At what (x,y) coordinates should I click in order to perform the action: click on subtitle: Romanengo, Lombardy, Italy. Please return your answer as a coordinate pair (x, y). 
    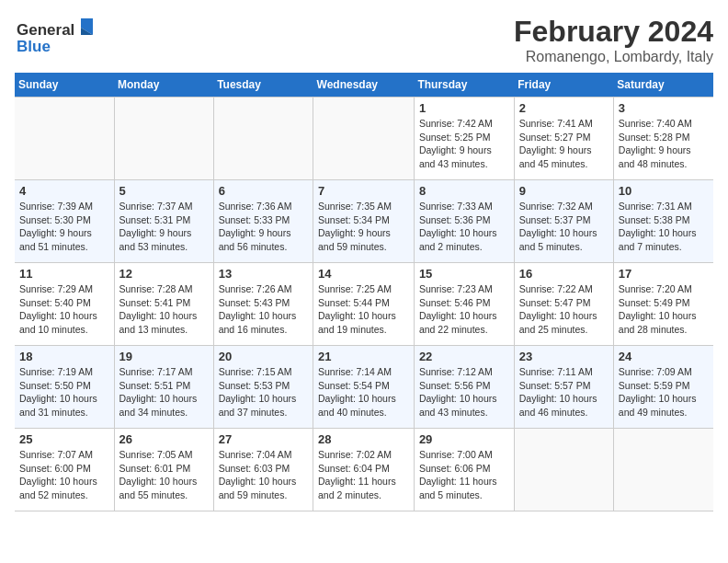
    Looking at the image, I should click on (614, 57).